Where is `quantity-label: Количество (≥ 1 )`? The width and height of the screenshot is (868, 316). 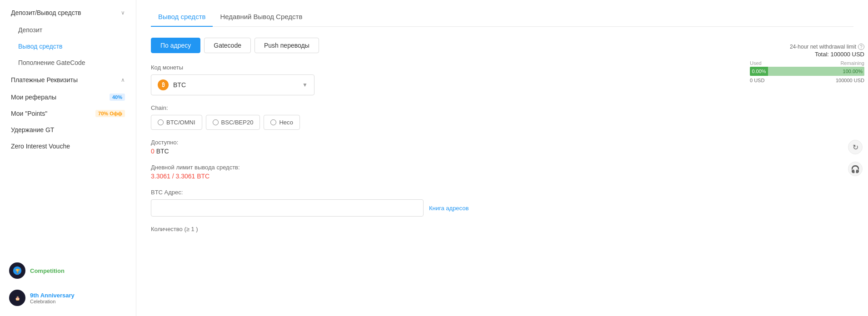
quantity-label: Количество (≥ 1 ) is located at coordinates (502, 229).